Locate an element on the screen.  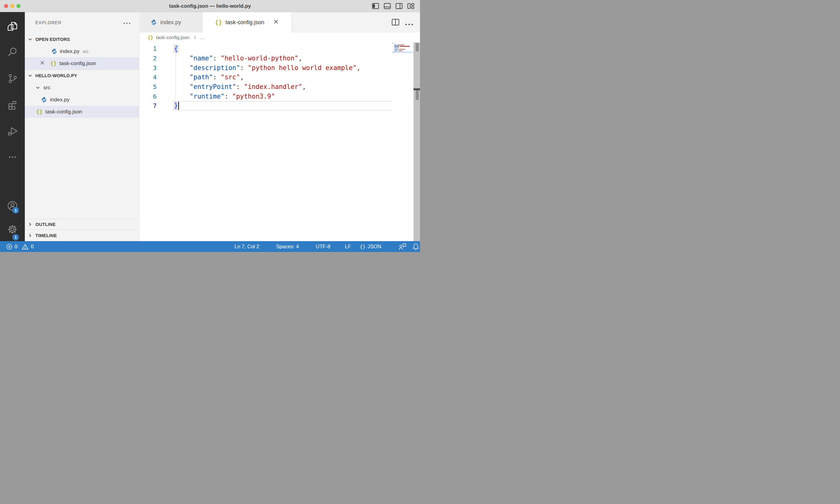
indentation-status: Spaces: 4 is located at coordinates (287, 247).